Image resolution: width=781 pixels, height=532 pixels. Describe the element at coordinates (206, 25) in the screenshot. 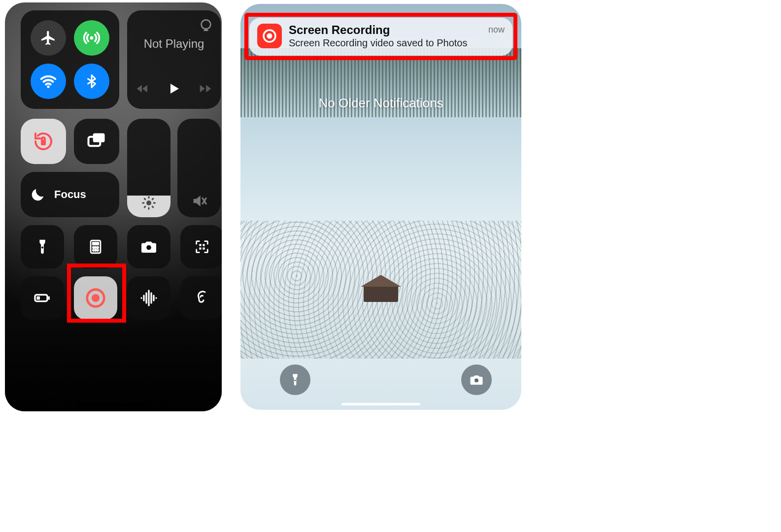

I see `airplay-icon` at that location.